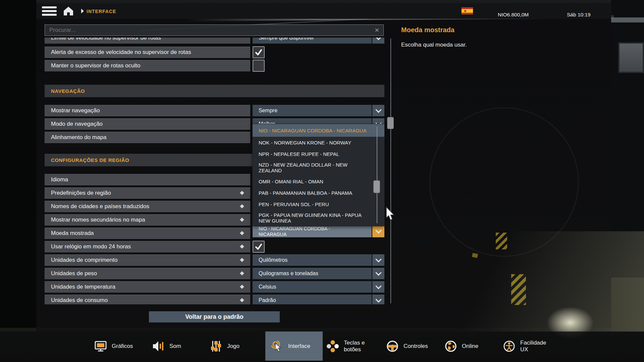 This screenshot has height=362, width=644. What do you see at coordinates (91, 247) in the screenshot?
I see `setting-label: Usar relógio em modo 24 horas` at bounding box center [91, 247].